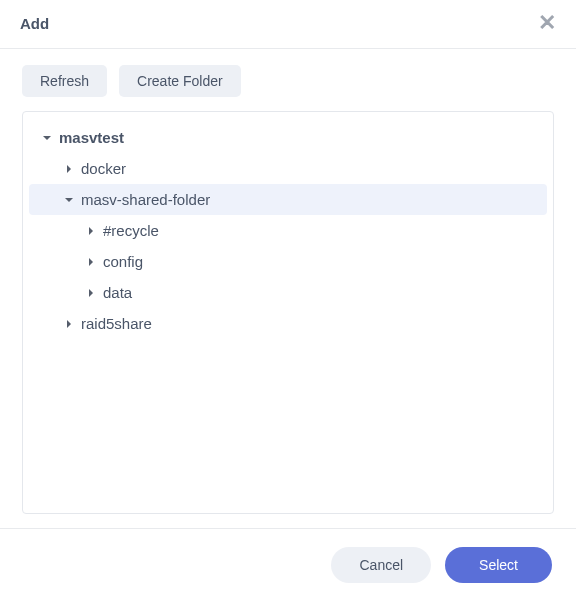 The height and width of the screenshot is (601, 576). I want to click on tree-label: #recycle, so click(131, 230).